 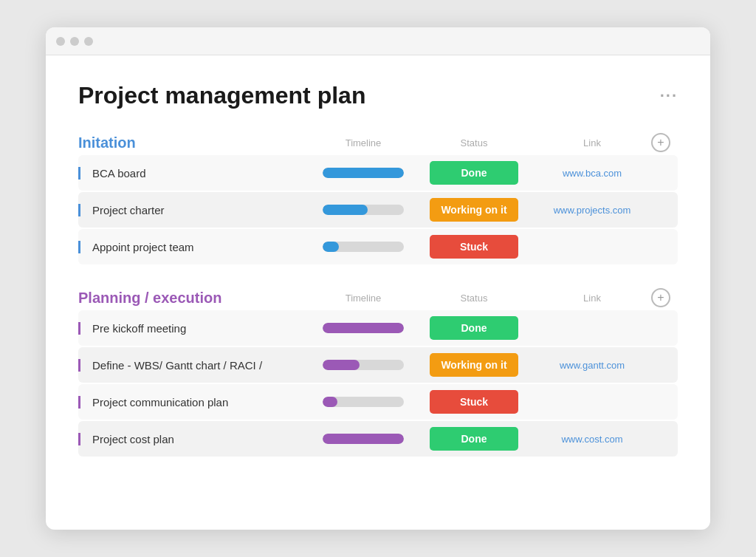 What do you see at coordinates (474, 143) in the screenshot?
I see `col-status-label-initiation: Status` at bounding box center [474, 143].